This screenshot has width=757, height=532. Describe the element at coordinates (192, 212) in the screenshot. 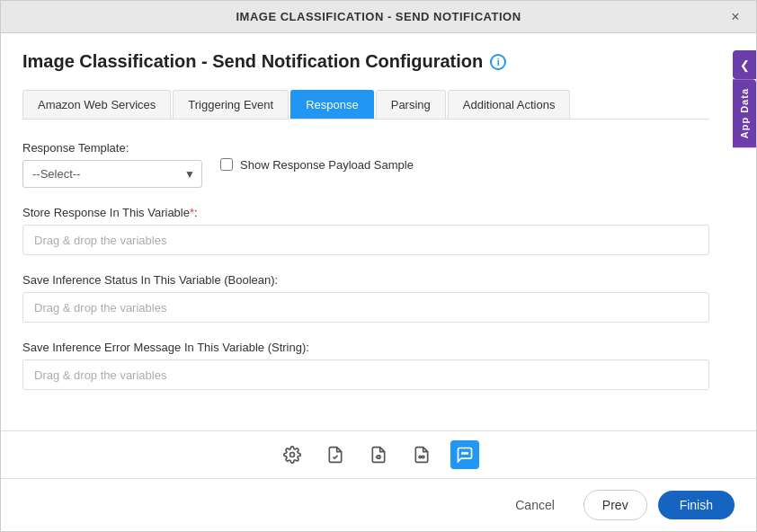

I see `required-marker: *` at that location.